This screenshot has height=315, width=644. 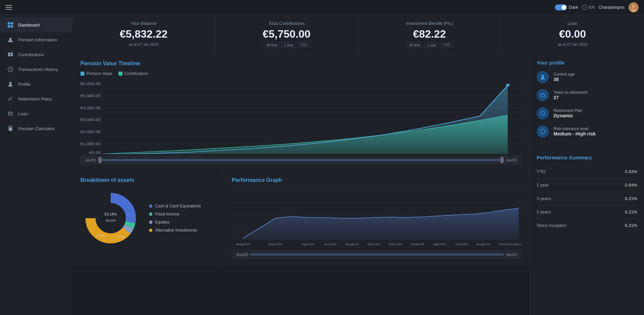 I want to click on svg-text: Aug/22, so click(x=483, y=244).